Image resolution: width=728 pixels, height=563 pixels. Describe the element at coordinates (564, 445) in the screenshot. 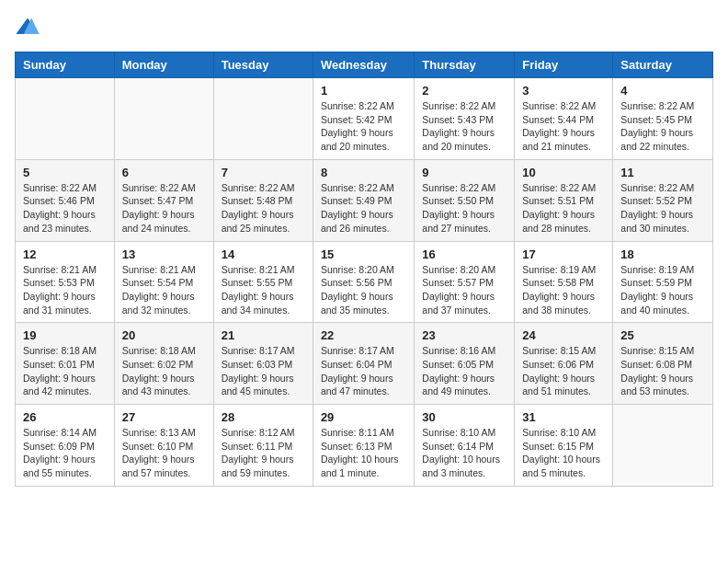

I see `calendar-cell: 31Sunrise: 8:10 AMSunset: 6:15 PMDayligh…` at that location.